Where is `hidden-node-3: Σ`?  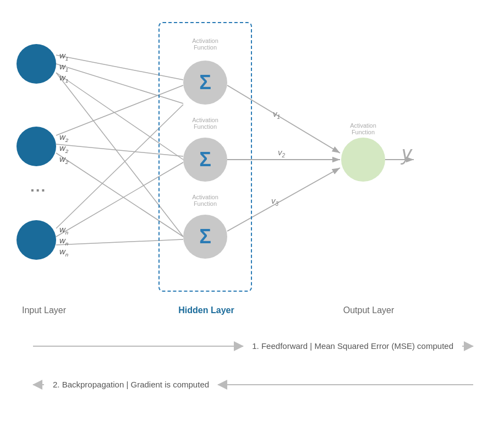
hidden-node-3: Σ is located at coordinates (205, 237).